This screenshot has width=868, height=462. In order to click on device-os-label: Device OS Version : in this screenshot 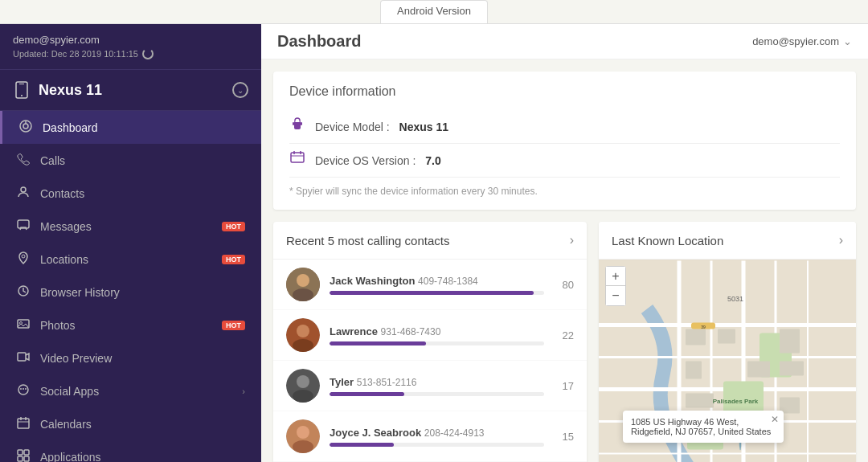, I will do `click(365, 161)`.